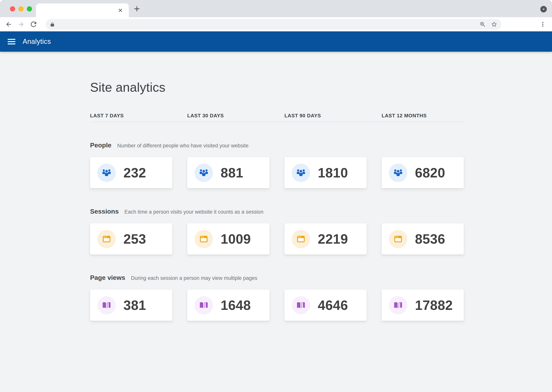 The width and height of the screenshot is (552, 392). What do you see at coordinates (194, 278) in the screenshot?
I see `section-description: During each session a person may view mu…` at bounding box center [194, 278].